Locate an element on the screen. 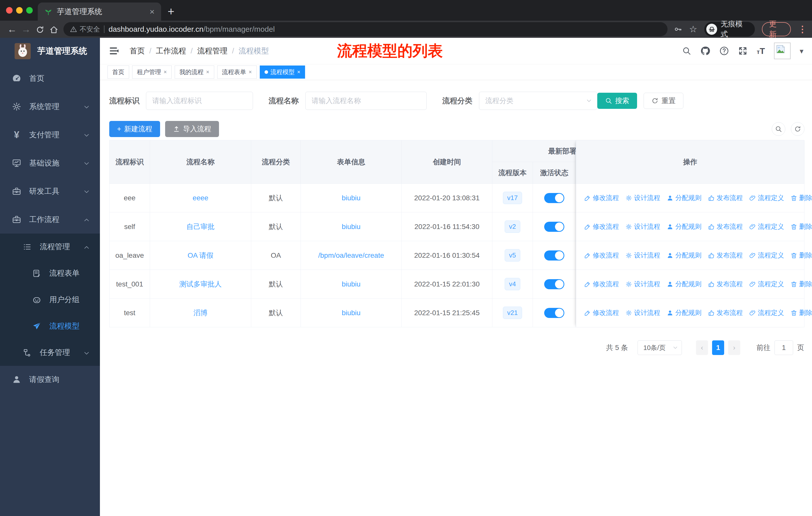 This screenshot has width=812, height=516. sidebar-item-infra: 基础设施 is located at coordinates (50, 163).